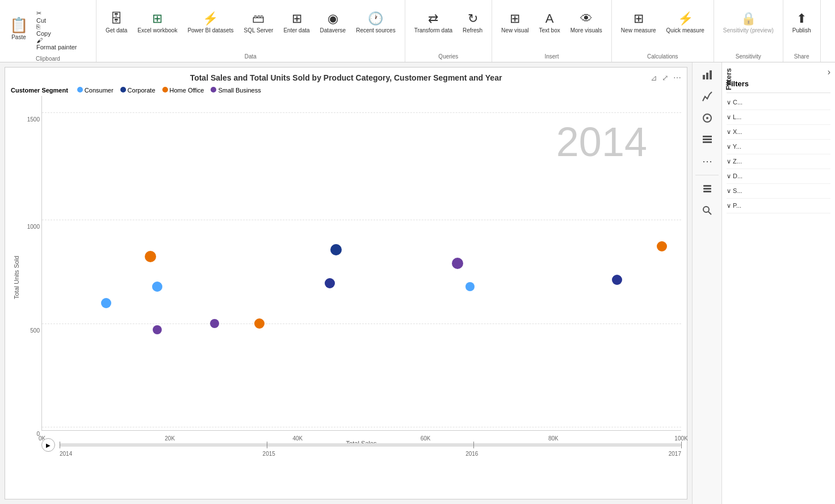 The width and height of the screenshot is (835, 504). What do you see at coordinates (549, 23) in the screenshot?
I see `text-box-button: A Text box` at bounding box center [549, 23].